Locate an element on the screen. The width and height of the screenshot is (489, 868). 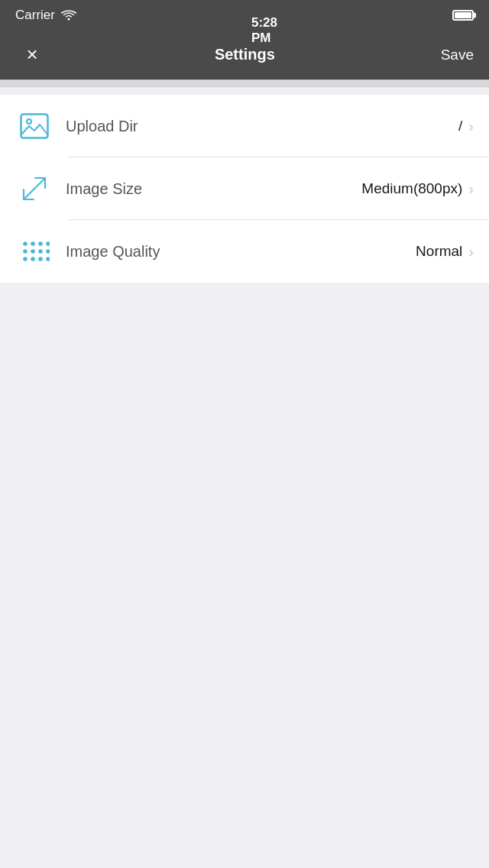
image-size-label: Image Size is located at coordinates (214, 189).